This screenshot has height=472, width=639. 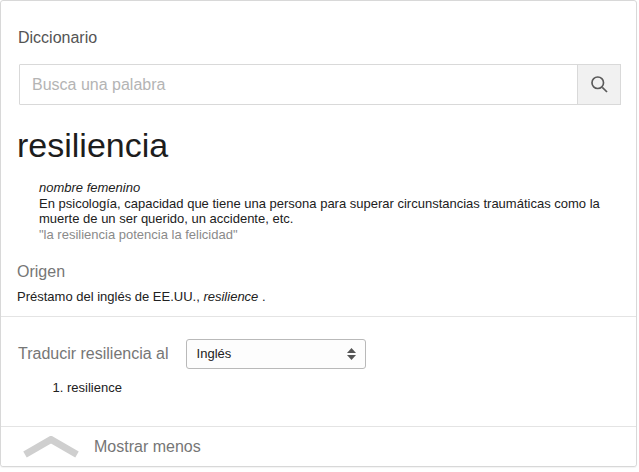 I want to click on search-input, so click(x=298, y=84).